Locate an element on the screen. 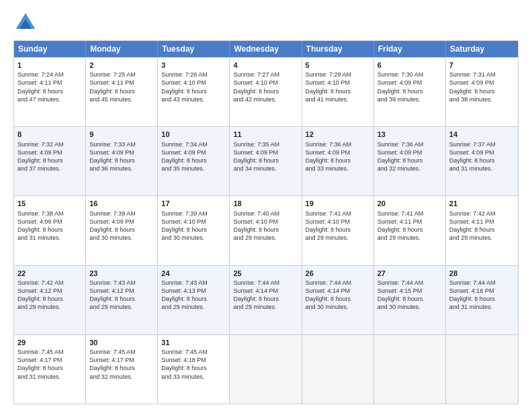 The width and height of the screenshot is (532, 411). header-wednesday: Wednesday is located at coordinates (266, 49).